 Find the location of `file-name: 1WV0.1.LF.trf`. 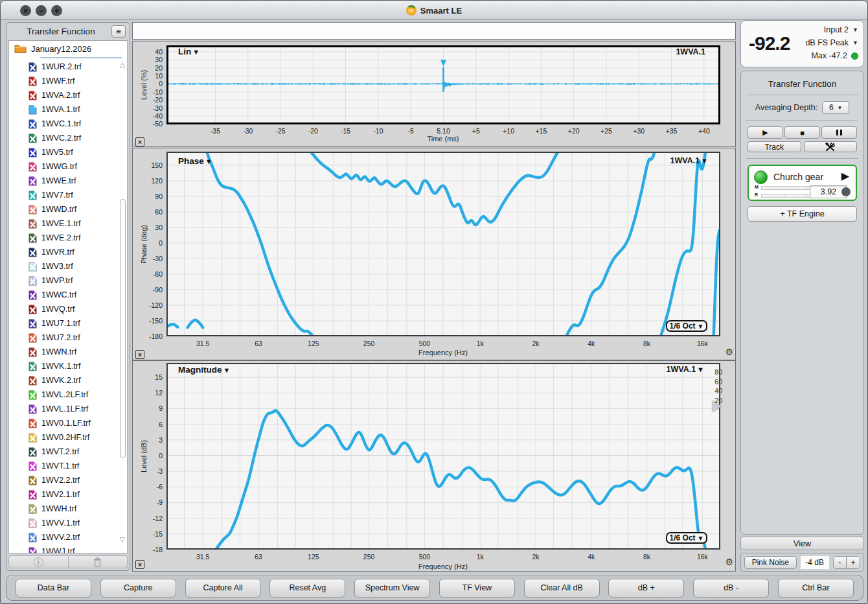

file-name: 1WV0.1.LF.trf is located at coordinates (66, 423).